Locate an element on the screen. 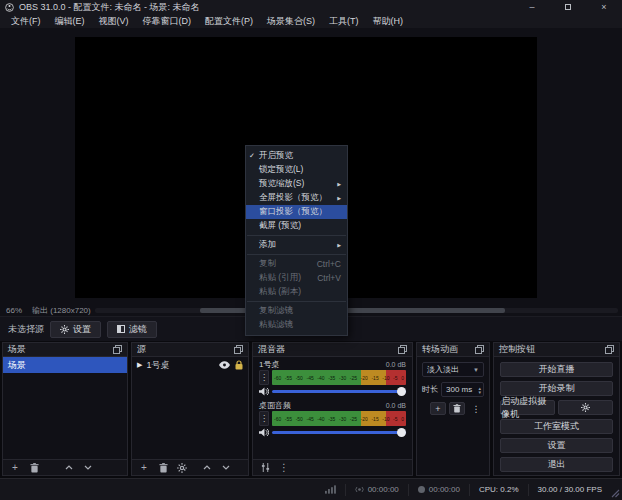 The height and width of the screenshot is (500, 622). audio-settings-sliders-icon is located at coordinates (265, 468).